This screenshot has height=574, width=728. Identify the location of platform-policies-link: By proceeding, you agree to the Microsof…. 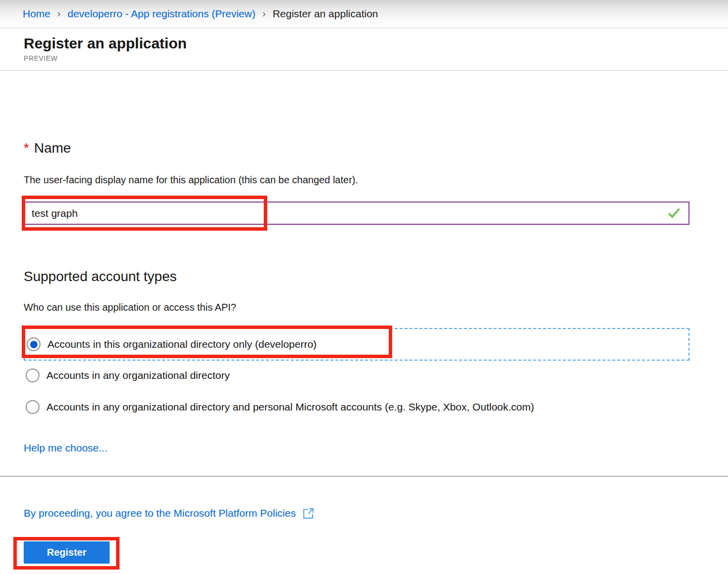
(160, 513).